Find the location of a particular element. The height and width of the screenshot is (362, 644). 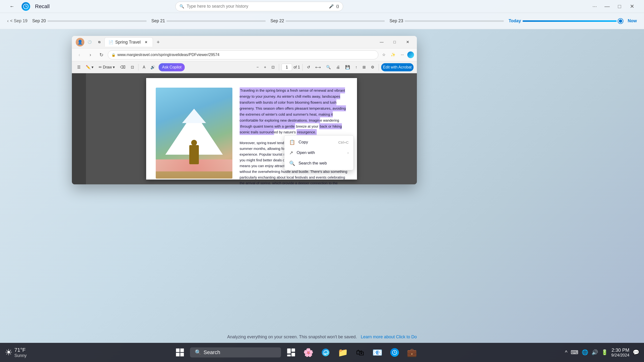

timeline-track-sep20 is located at coordinates (97, 21).